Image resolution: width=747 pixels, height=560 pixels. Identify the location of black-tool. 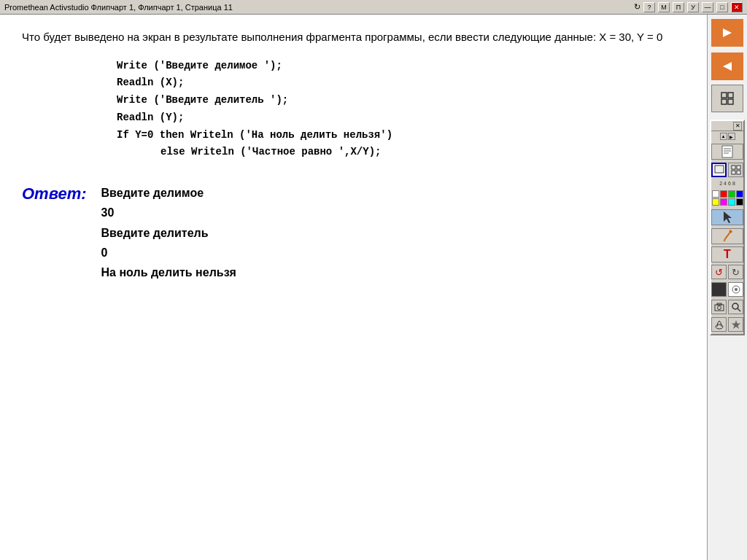
(719, 289).